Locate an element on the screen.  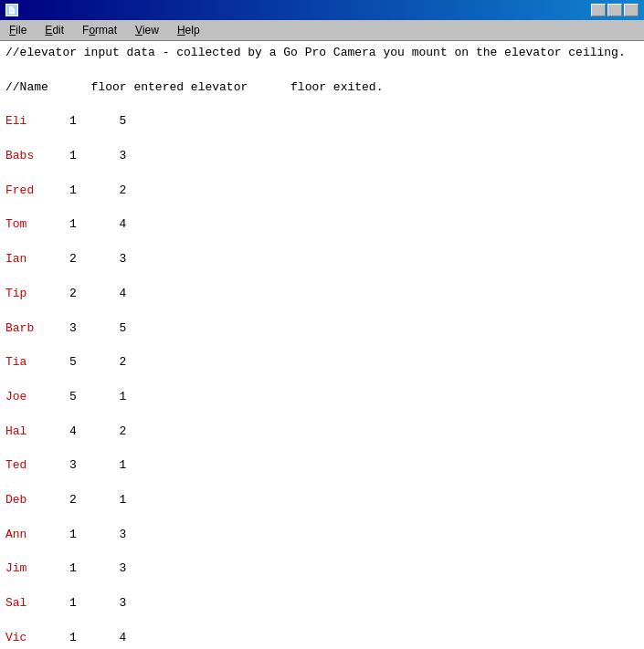
data-row: Tip 2 4 is located at coordinates (322, 294).